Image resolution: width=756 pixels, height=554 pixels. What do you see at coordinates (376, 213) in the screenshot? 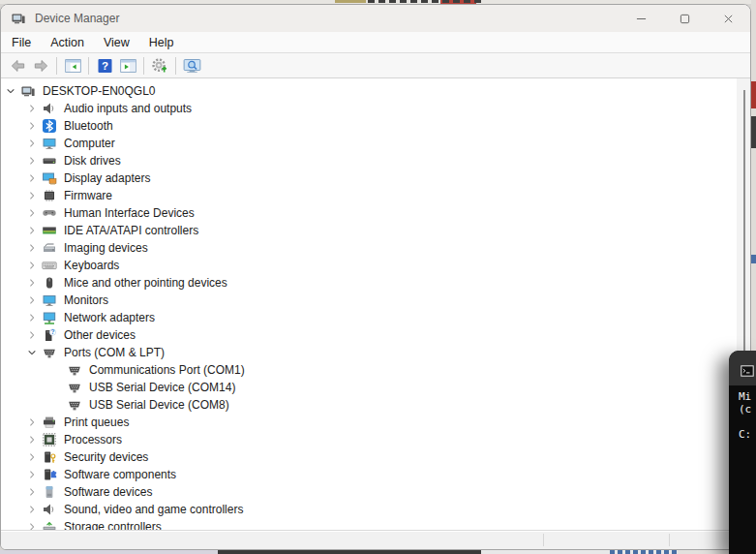
I see `tree-item-human-interface-devices: Human Interface Devices` at bounding box center [376, 213].